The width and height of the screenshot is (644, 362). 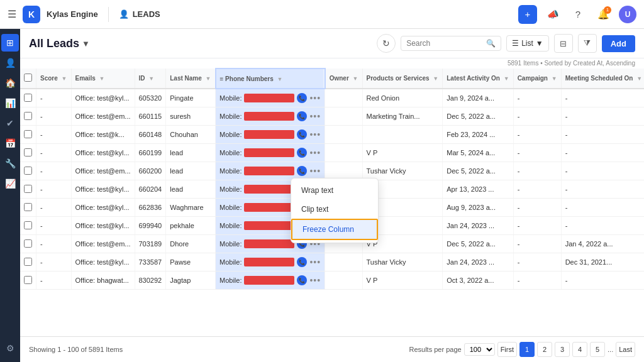 I want to click on page-3-button: 3, so click(x=562, y=349).